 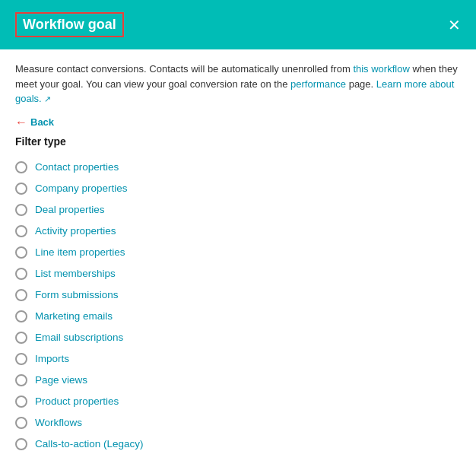 What do you see at coordinates (70, 24) in the screenshot?
I see `modal-title: Workflow goal` at bounding box center [70, 24].